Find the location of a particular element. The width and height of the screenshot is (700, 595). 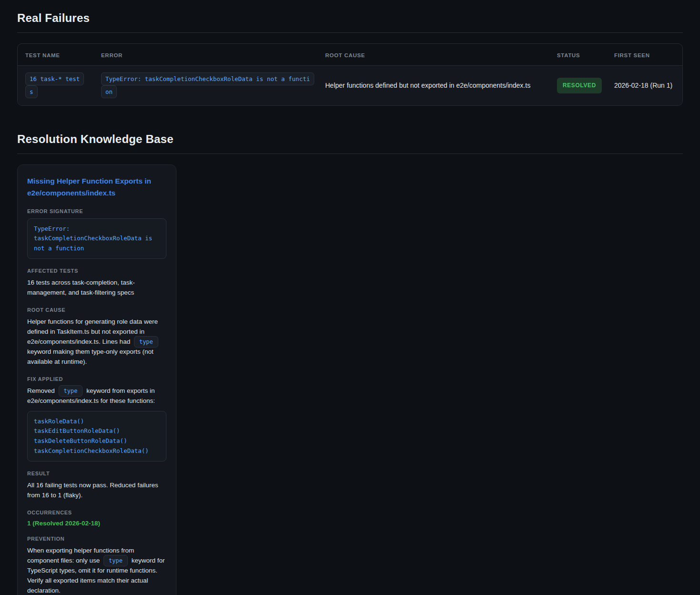

real-failures-heading: Real Failures is located at coordinates (350, 18).